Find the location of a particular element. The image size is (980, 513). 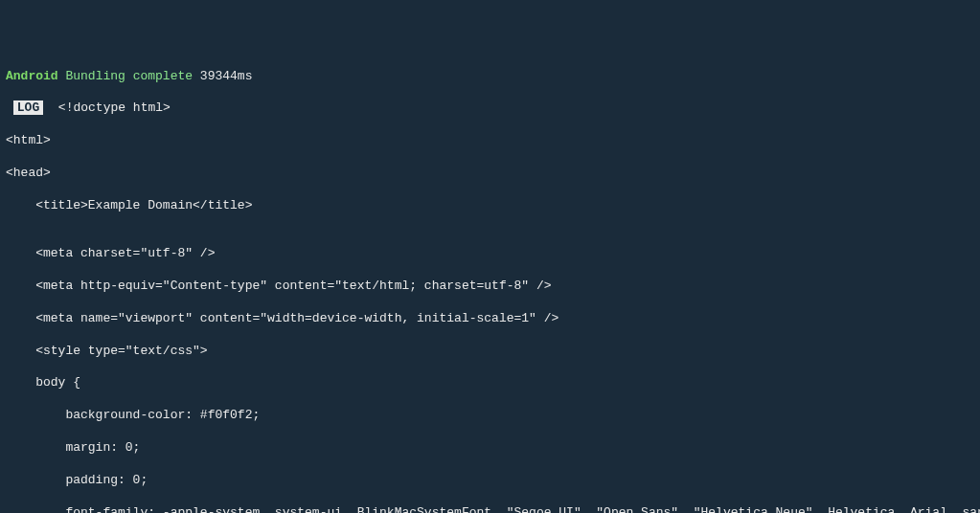

code-line: <style type="text/css"> is located at coordinates (490, 352).